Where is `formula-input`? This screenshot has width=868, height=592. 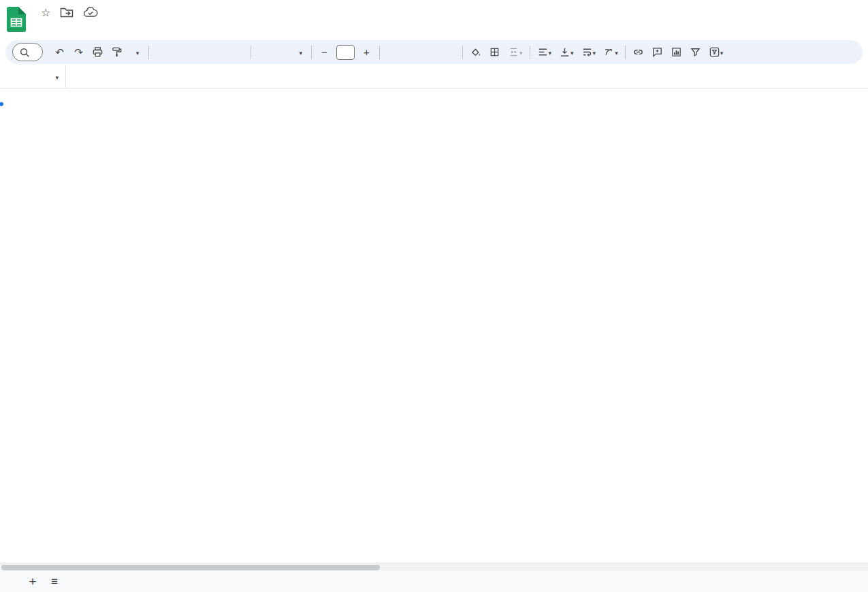
formula-input is located at coordinates (472, 76).